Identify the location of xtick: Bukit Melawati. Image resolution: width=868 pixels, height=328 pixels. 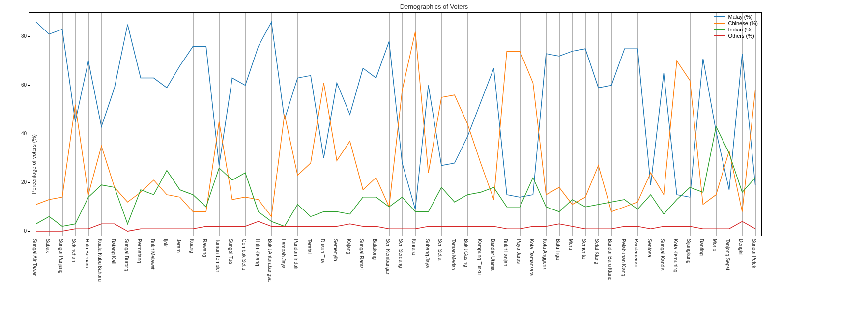
(152, 255).